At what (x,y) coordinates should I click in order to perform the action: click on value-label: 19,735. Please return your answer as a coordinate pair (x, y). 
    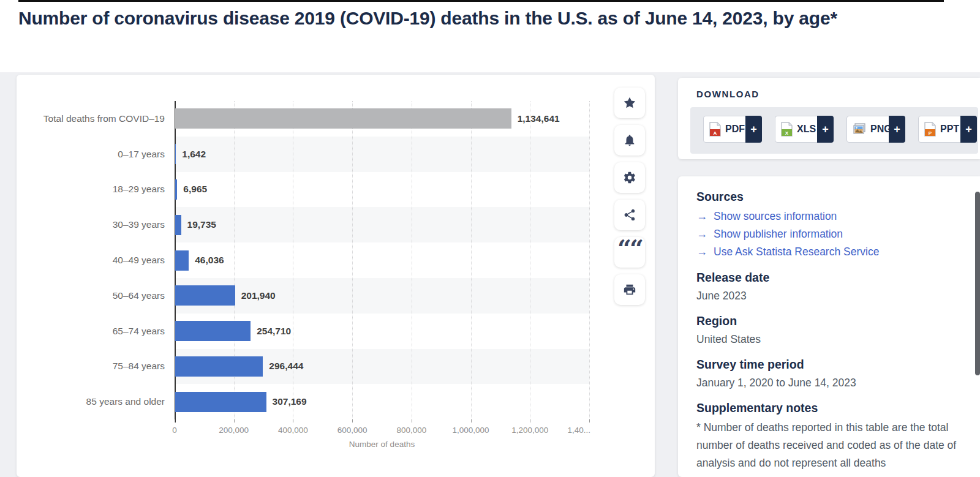
    Looking at the image, I should click on (202, 225).